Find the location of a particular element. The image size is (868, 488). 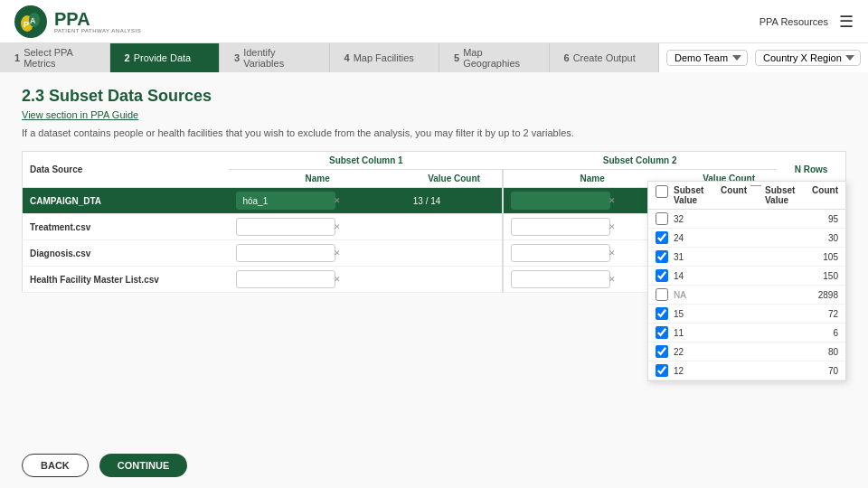

team-select: Demo Team is located at coordinates (707, 58).